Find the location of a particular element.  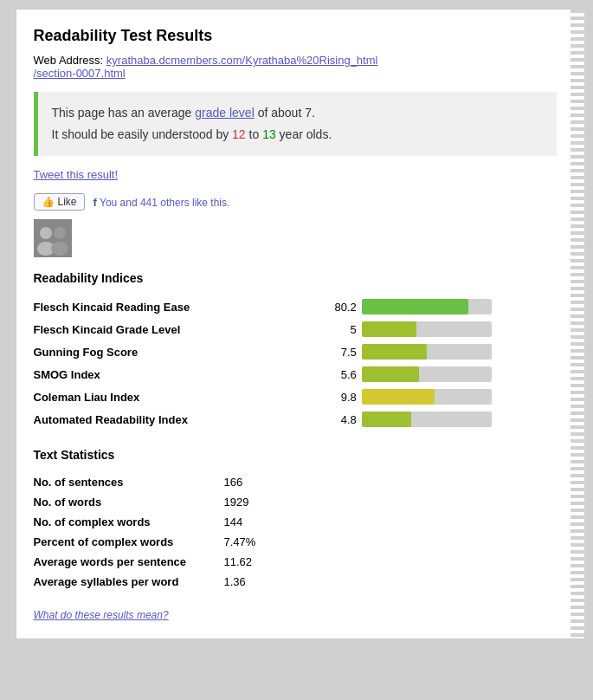

grade-line-1: This page has an average grade level of … is located at coordinates (298, 113).